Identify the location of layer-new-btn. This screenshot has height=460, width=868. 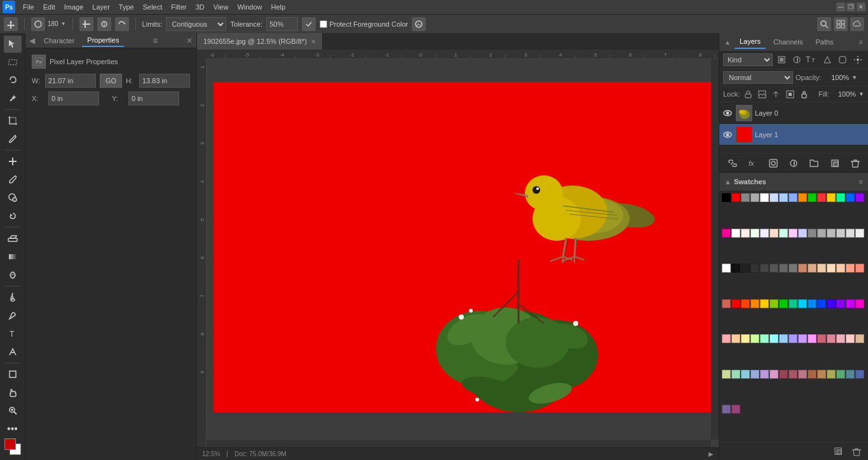
(835, 163).